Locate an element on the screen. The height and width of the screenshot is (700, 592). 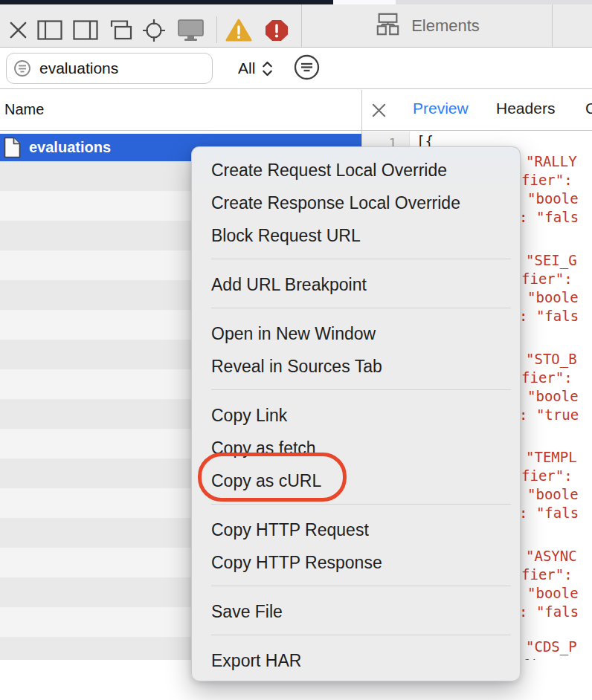
column-header-name: Name is located at coordinates (24, 110).